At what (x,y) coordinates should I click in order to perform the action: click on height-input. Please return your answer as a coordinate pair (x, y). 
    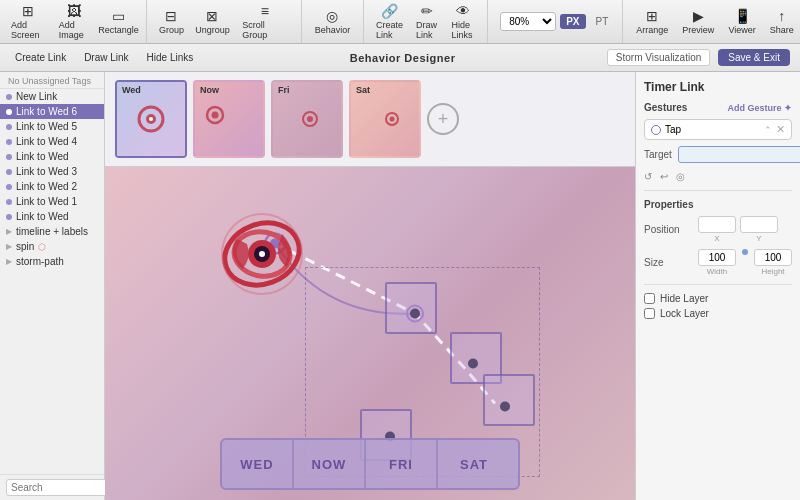
    Looking at the image, I should click on (773, 258).